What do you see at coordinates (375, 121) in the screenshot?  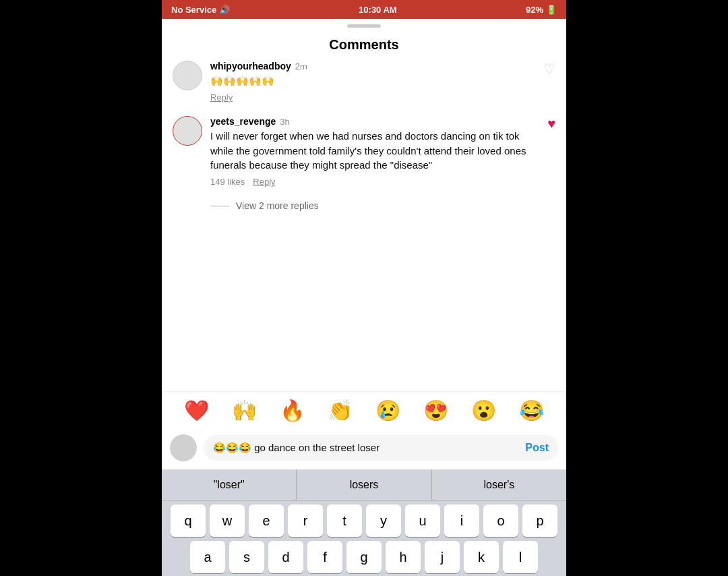 I see `comment-header: yeets_revenge 3h` at bounding box center [375, 121].